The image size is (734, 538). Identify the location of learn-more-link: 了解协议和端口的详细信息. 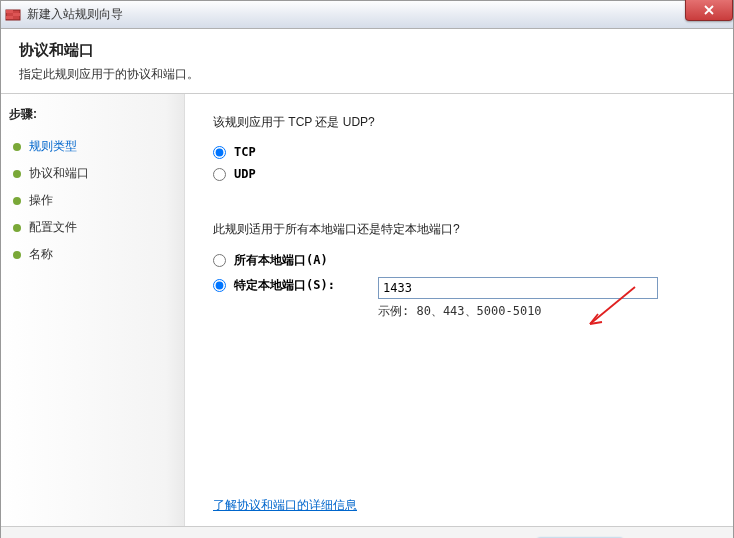
(285, 505).